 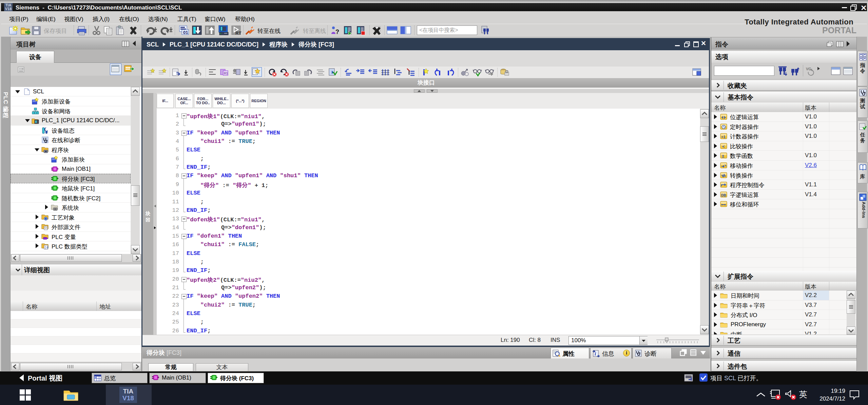 I want to click on svg-text: DB, so click(x=724, y=196).